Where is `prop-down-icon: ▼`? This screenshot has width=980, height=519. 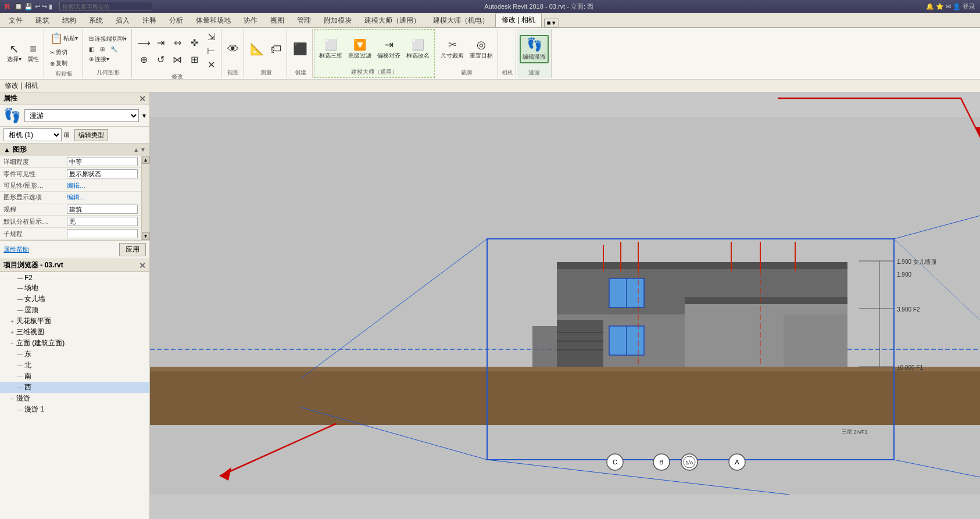 prop-down-icon: ▼ is located at coordinates (143, 150).